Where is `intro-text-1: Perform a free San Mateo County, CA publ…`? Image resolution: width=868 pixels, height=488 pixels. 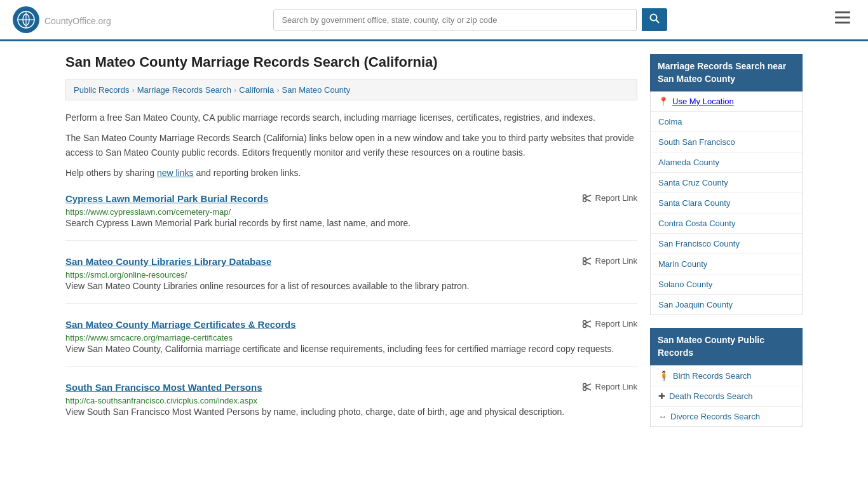 intro-text-1: Perform a free San Mateo County, CA publ… is located at coordinates (351, 118).